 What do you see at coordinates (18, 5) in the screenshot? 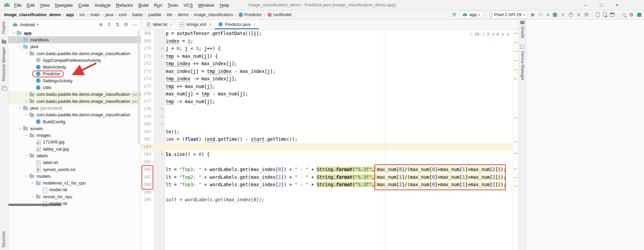
I see `menu-file: File` at bounding box center [18, 5].